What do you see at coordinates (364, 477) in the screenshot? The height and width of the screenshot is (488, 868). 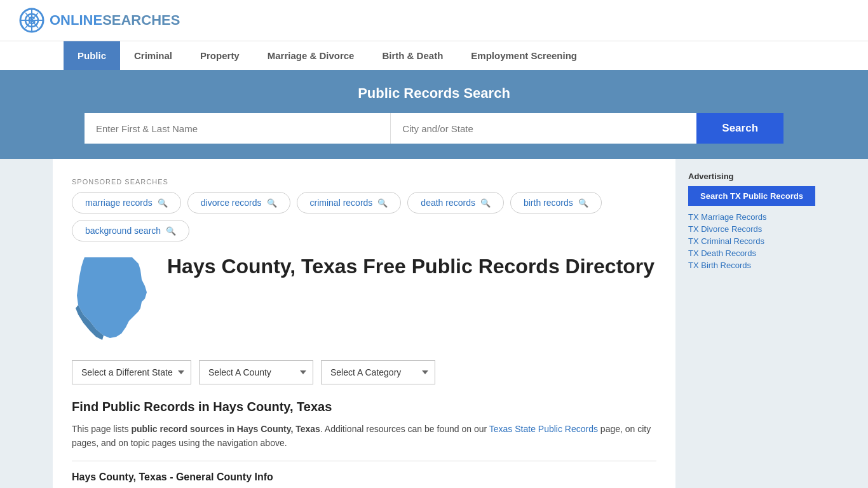 I see `general-info-title: Hays County, Texas - General County Info` at bounding box center [364, 477].